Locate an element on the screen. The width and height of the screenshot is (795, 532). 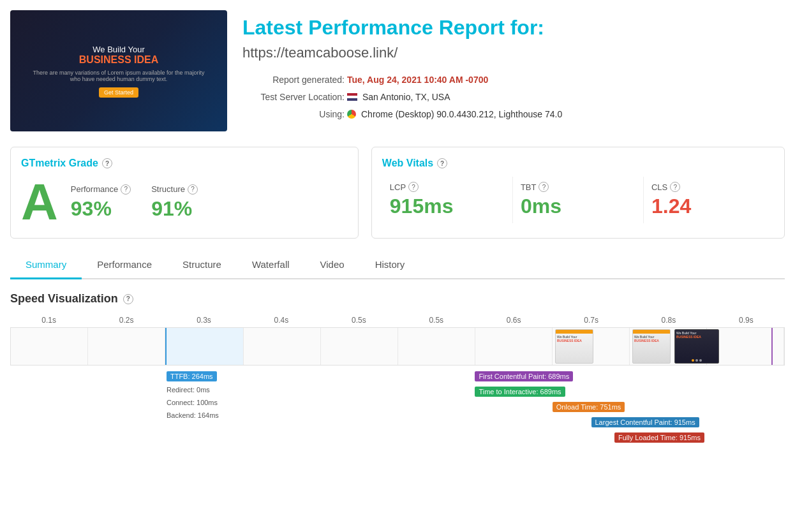
ttfb-connect: Connect: 100ms is located at coordinates (193, 403).